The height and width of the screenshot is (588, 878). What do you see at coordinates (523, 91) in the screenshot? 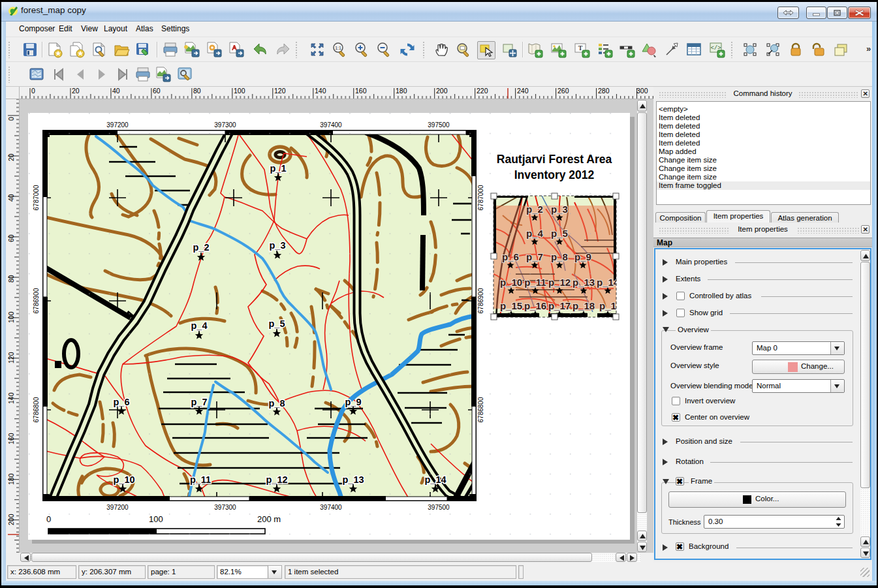
I see `svg-text: 240` at bounding box center [523, 91].